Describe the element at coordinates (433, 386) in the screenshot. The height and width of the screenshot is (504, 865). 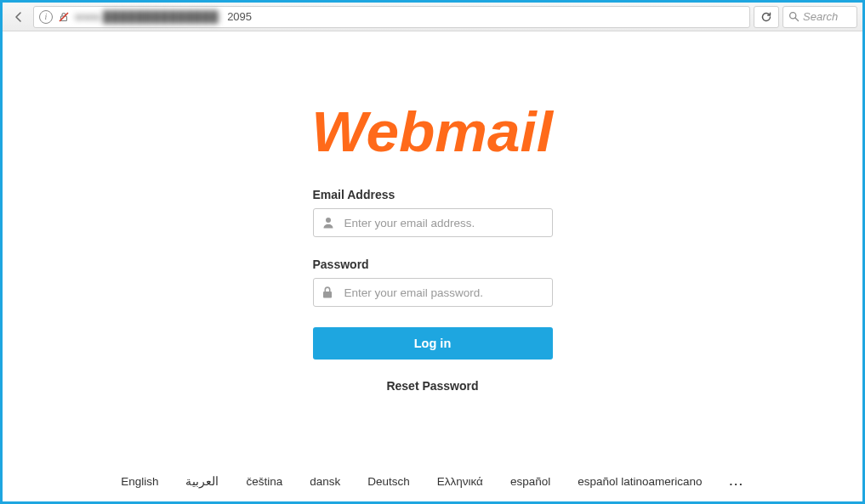
I see `reset-password: Reset Password` at that location.